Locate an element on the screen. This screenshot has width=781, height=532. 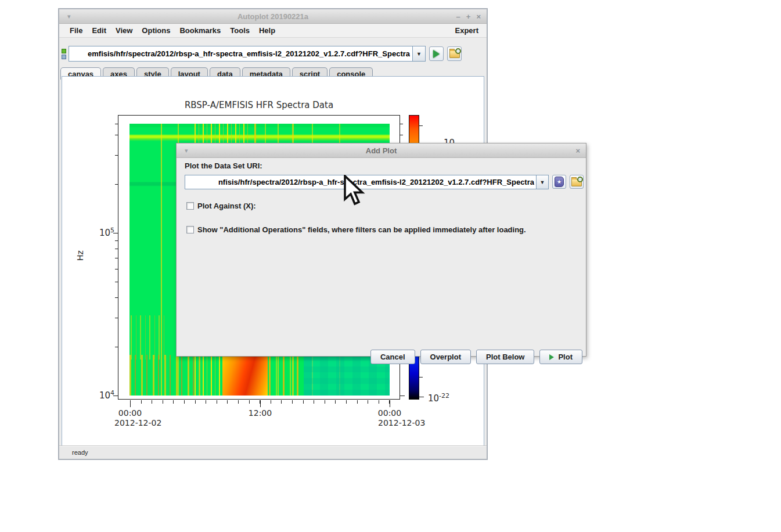
x-tick-label-12: 12:00 is located at coordinates (260, 413).